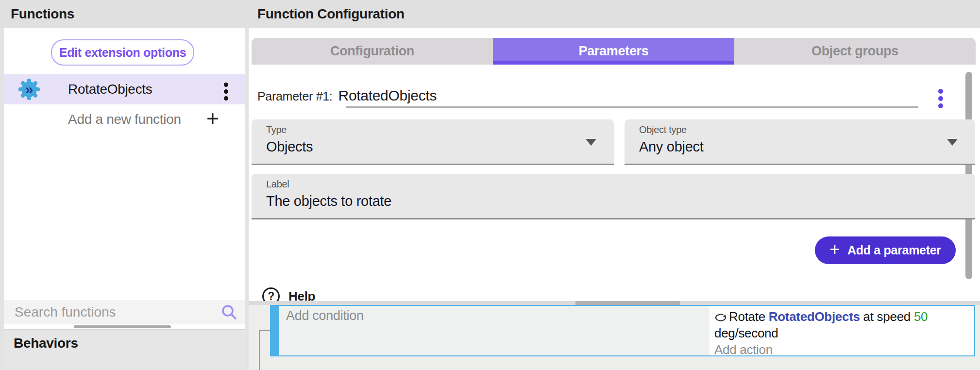 This screenshot has height=370, width=980. I want to click on search-functions-input, so click(112, 312).